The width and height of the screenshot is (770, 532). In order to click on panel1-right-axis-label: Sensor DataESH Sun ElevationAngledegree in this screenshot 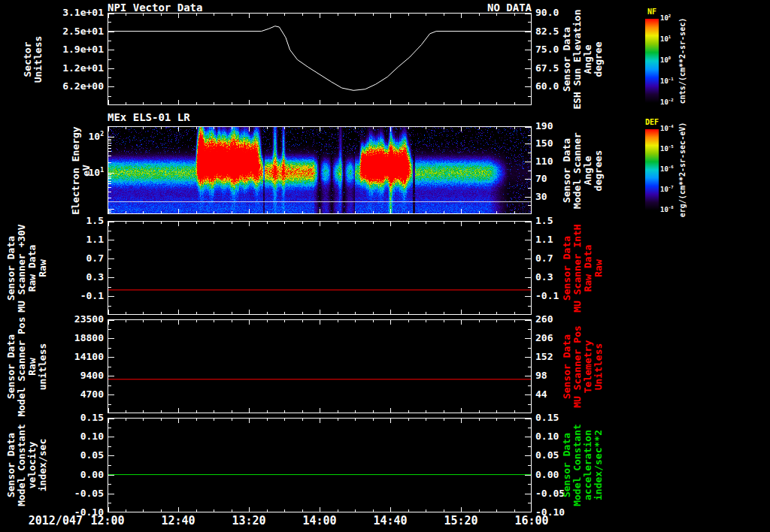, I will do `click(583, 59)`.